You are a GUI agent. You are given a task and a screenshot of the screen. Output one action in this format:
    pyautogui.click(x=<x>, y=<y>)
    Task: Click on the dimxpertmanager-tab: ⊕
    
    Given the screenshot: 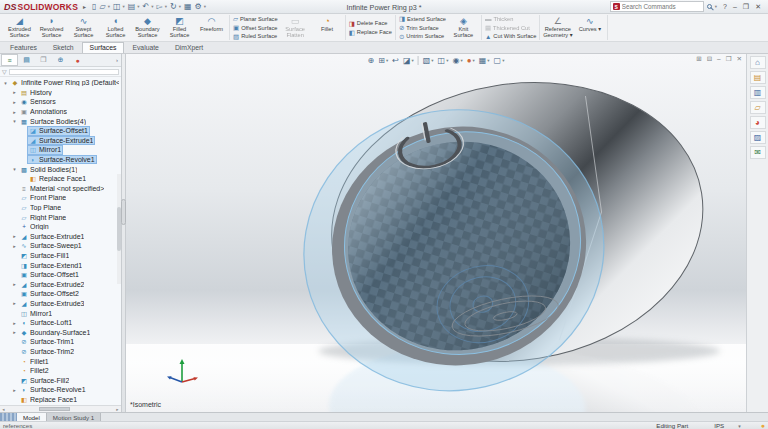 What is the action you would take?
    pyautogui.click(x=60, y=60)
    